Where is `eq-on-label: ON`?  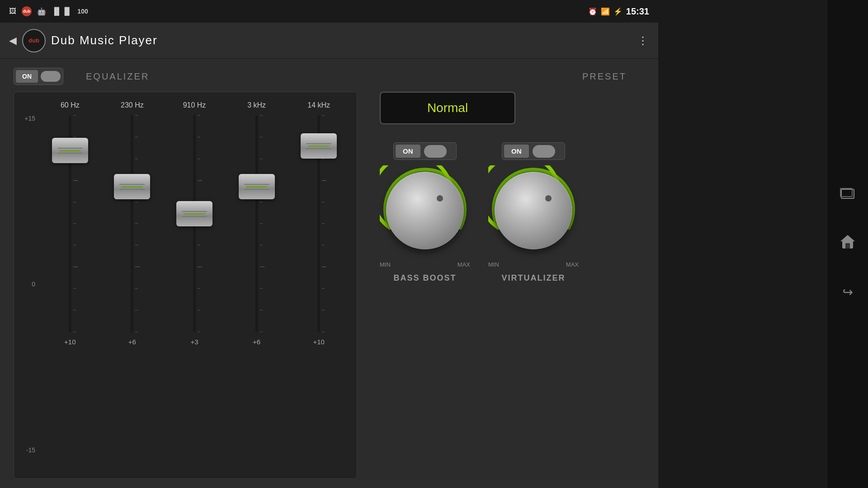
eq-on-label: ON is located at coordinates (27, 76).